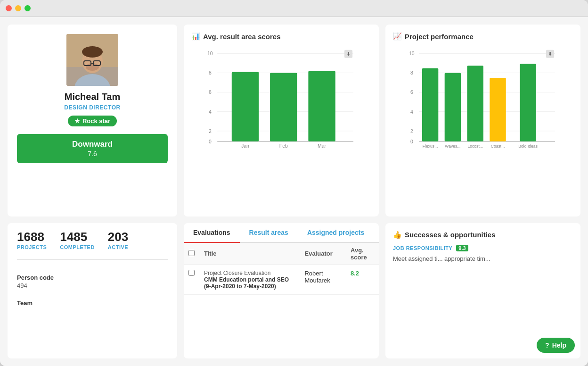 This screenshot has height=366, width=588. Describe the element at coordinates (196, 36) in the screenshot. I see `bar-chart-icon: 📊` at that location.